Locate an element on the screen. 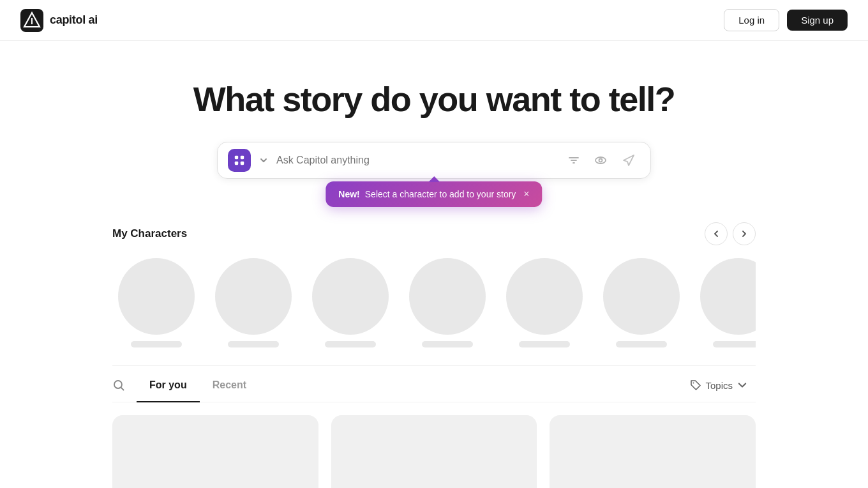  chevron-down-topics-icon is located at coordinates (742, 385).